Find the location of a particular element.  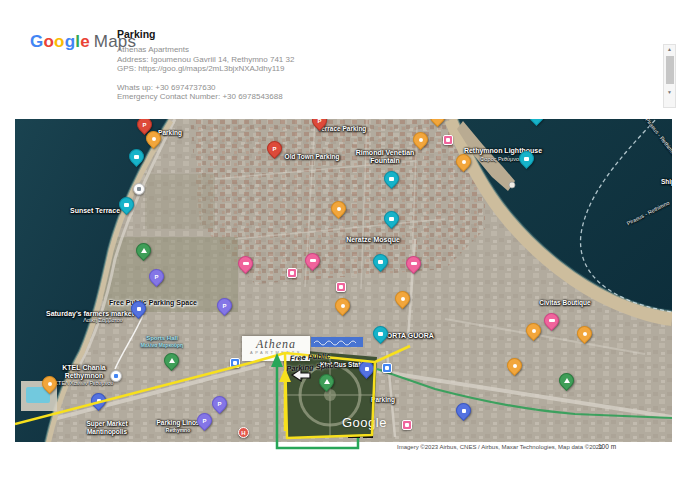

poi-icon is located at coordinates (139, 189).